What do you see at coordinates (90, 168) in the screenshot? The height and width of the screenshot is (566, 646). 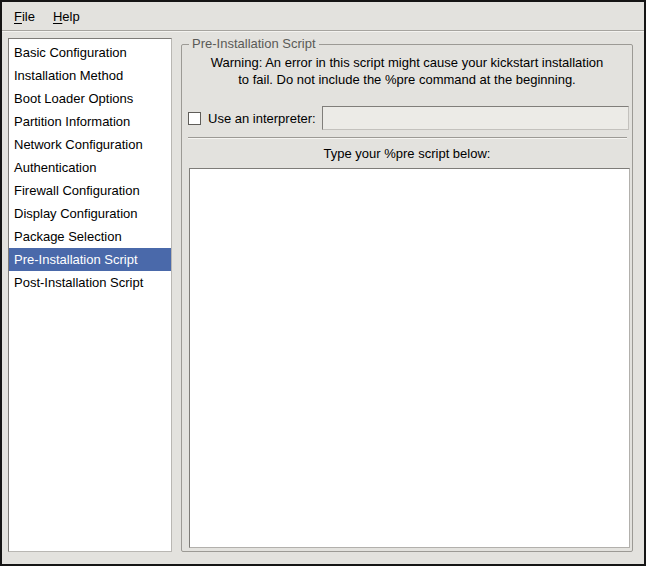 I see `sidebar-item-authentication: Authentication` at bounding box center [90, 168].